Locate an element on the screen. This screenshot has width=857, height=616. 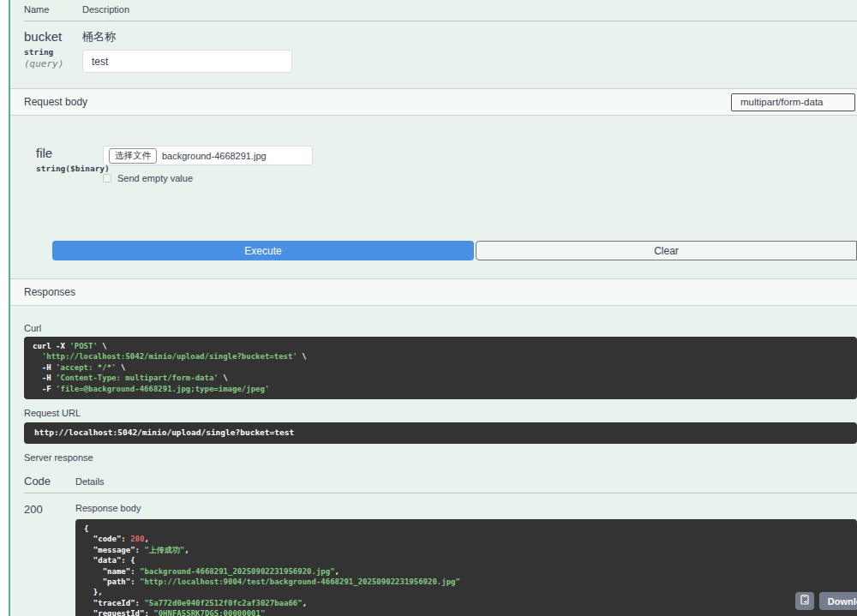
file-parameter-name-cell: file string($binary) is located at coordinates (69, 164).